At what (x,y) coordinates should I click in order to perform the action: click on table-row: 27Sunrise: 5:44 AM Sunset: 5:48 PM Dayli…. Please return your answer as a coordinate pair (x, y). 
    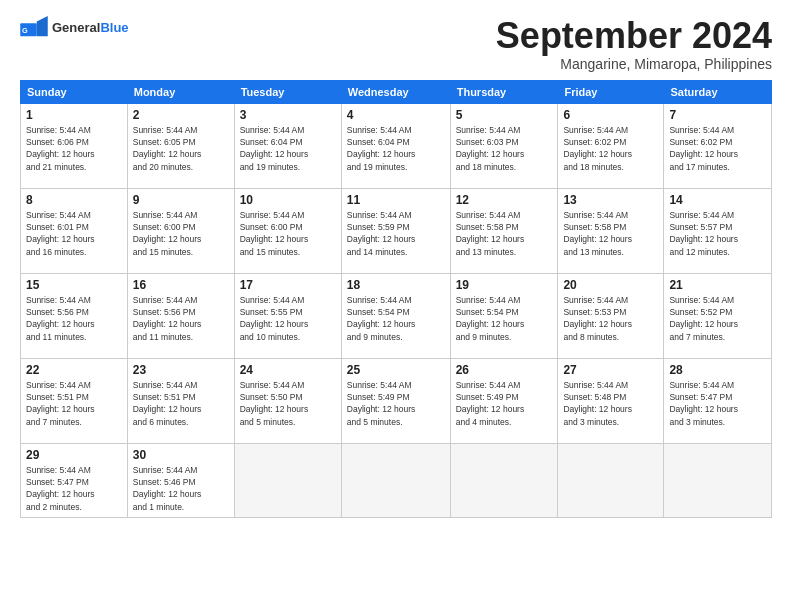
    Looking at the image, I should click on (611, 400).